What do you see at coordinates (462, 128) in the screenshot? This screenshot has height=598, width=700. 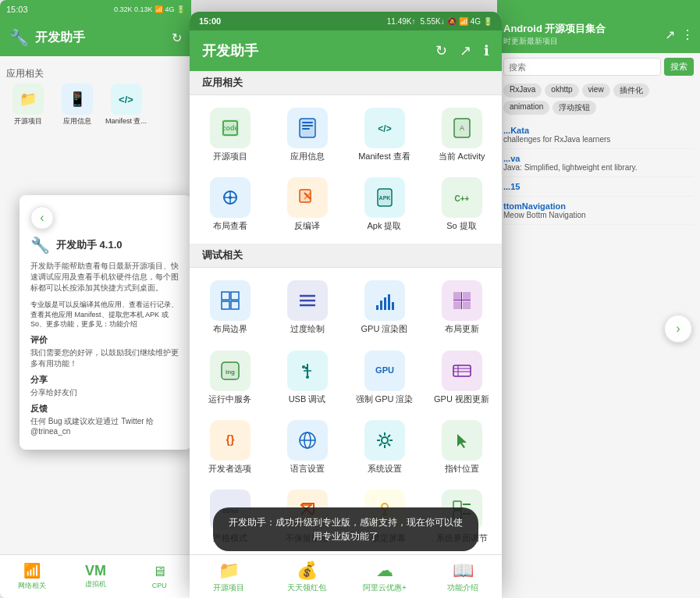 I see `icon-activity: A` at bounding box center [462, 128].